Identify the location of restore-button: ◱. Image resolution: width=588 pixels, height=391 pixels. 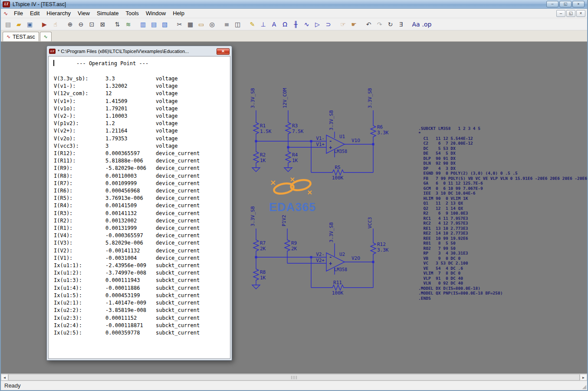
(565, 4).